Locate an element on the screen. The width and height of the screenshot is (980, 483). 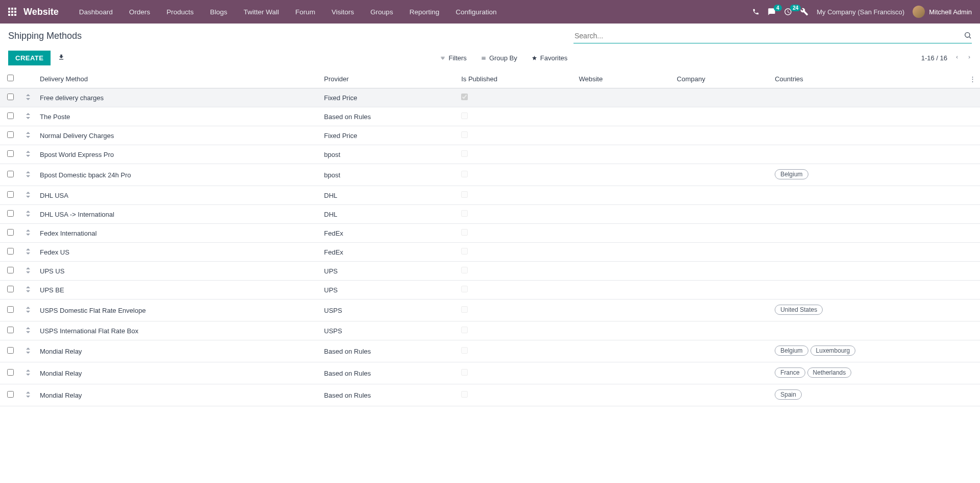
col-website: Website is located at coordinates (624, 79).